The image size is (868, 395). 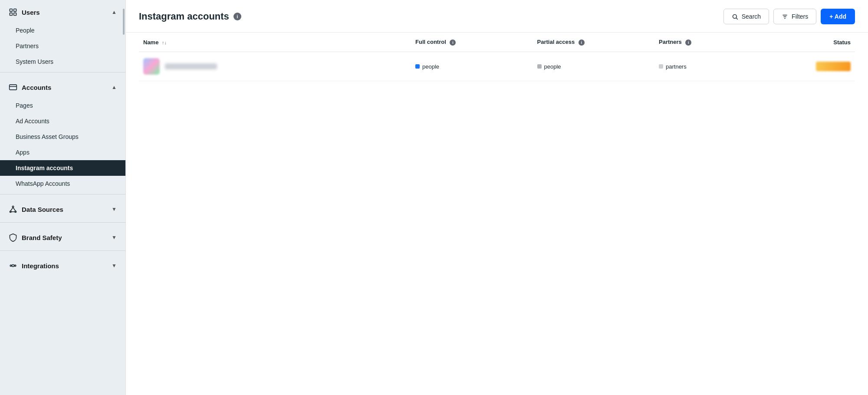 What do you see at coordinates (735, 16) in the screenshot?
I see `search-icon` at bounding box center [735, 16].